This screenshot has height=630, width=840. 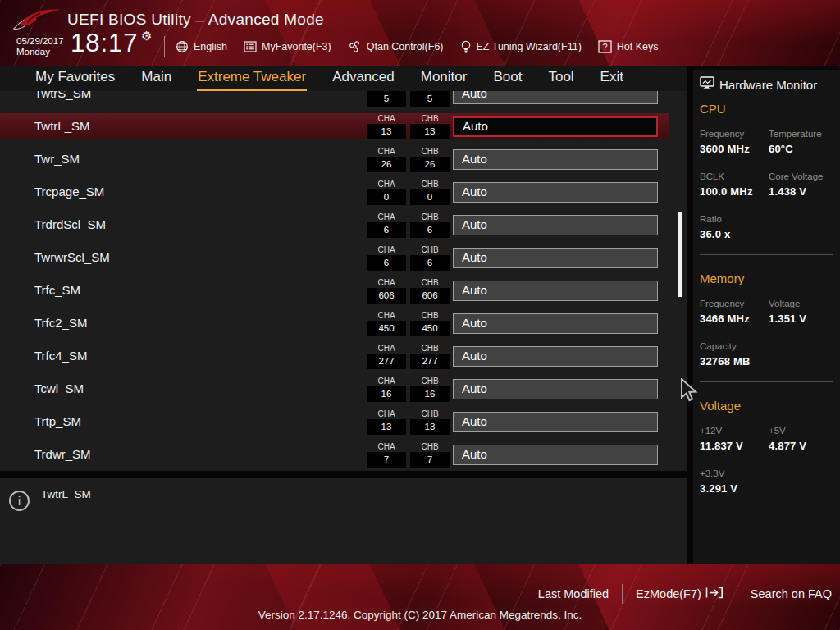 What do you see at coordinates (343, 456) in the screenshot?
I see `setting-row: Trdwr_SMCHA7CHB7Auto` at bounding box center [343, 456].